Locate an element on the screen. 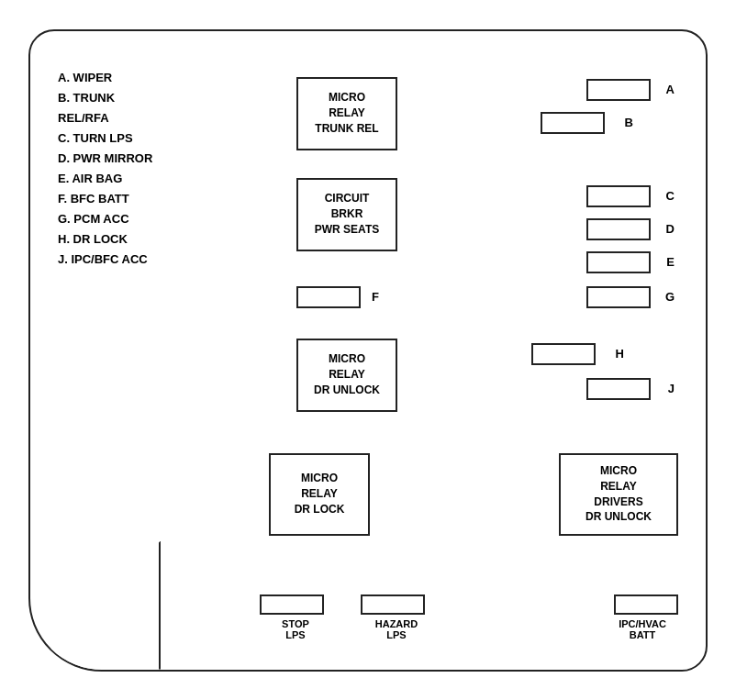 This screenshot has height=700, width=736. fuse-label-hazard: HAZARD LPS is located at coordinates (396, 629).